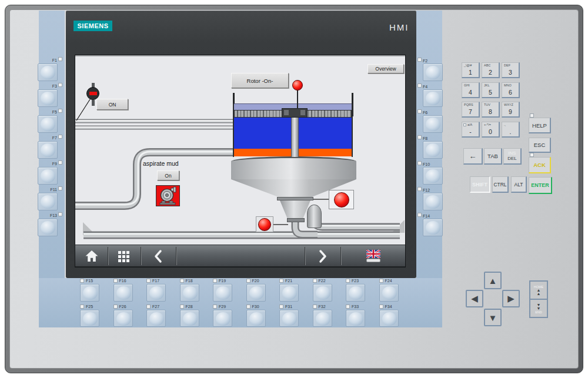 The height and width of the screenshot is (378, 588). I want to click on fkey-label: F31, so click(289, 307).